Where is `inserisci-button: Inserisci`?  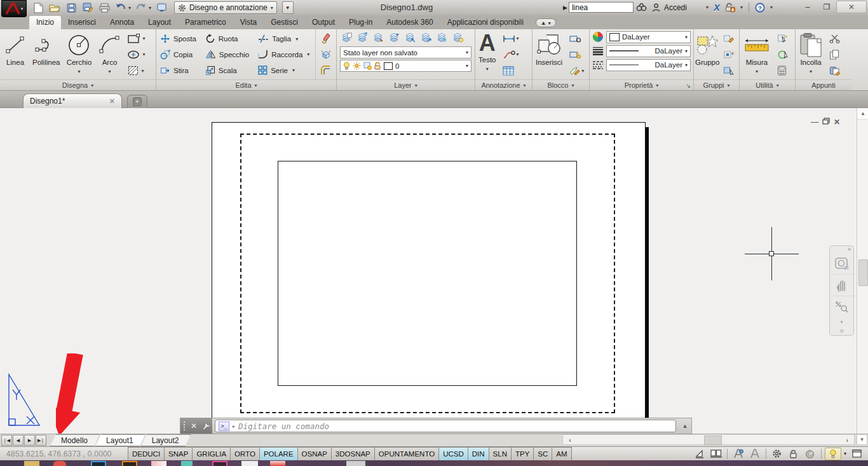 inserisci-button: Inserisci is located at coordinates (549, 55).